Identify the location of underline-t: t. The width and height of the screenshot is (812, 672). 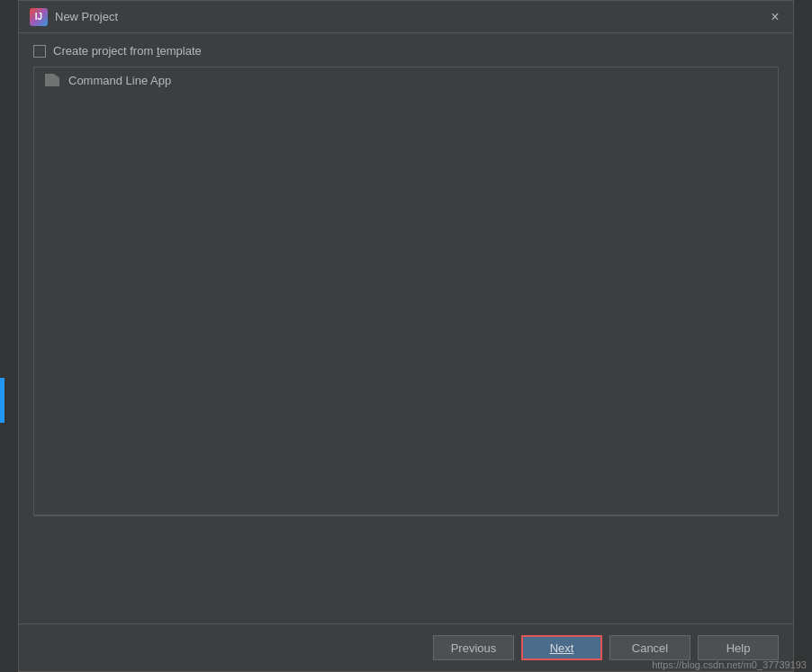
(158, 50).